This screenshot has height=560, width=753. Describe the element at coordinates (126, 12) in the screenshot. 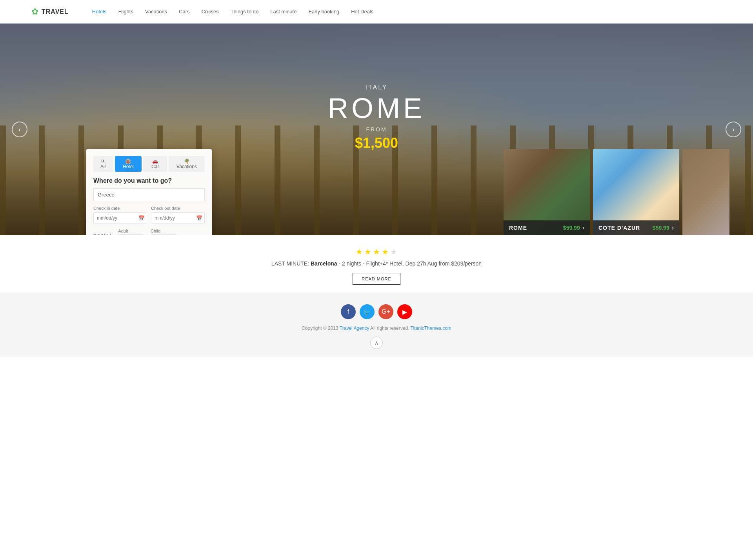

I see `nav-flights: Flights` at that location.